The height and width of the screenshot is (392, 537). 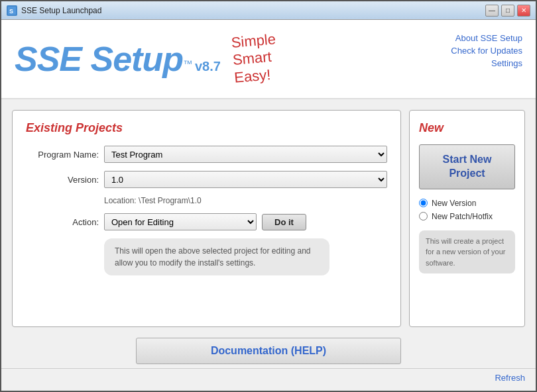 What do you see at coordinates (253, 11) in the screenshot?
I see `titlebar-title: SSE Setup Launchpad` at bounding box center [253, 11].